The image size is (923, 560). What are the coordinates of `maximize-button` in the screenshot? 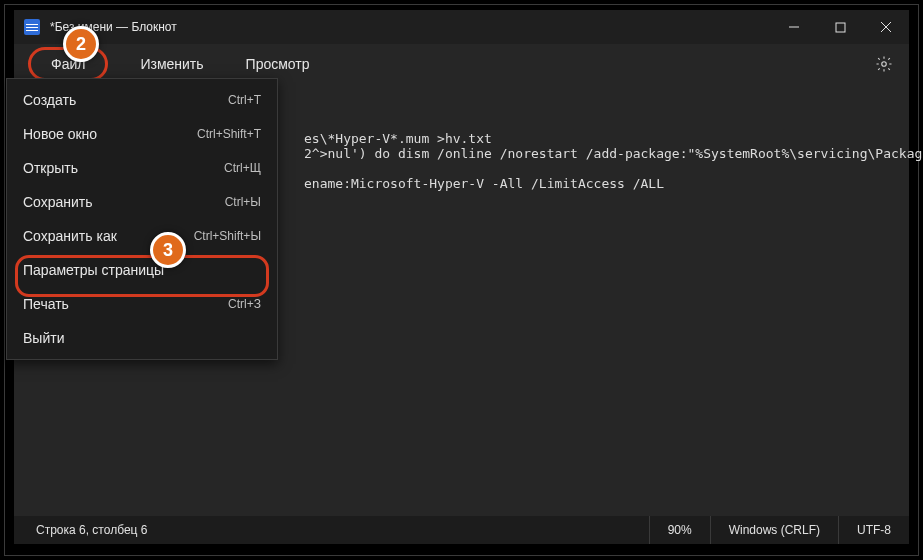 It's located at (840, 27).